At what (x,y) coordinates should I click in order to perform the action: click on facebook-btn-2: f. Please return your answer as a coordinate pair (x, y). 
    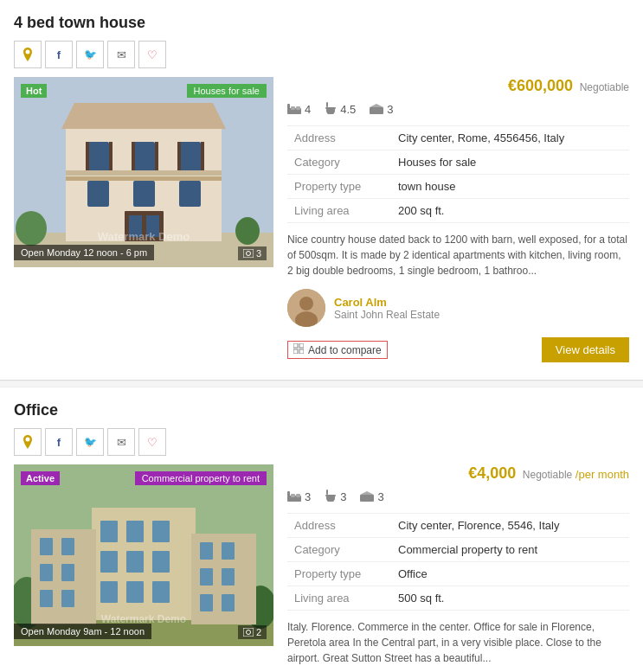
    Looking at the image, I should click on (59, 442).